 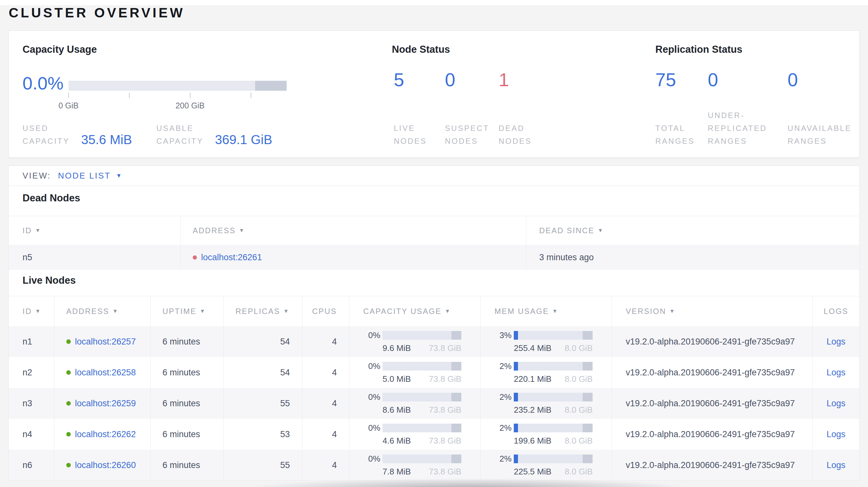 I want to click on node-list-dropdown: NODE LIST ▼, so click(x=90, y=176).